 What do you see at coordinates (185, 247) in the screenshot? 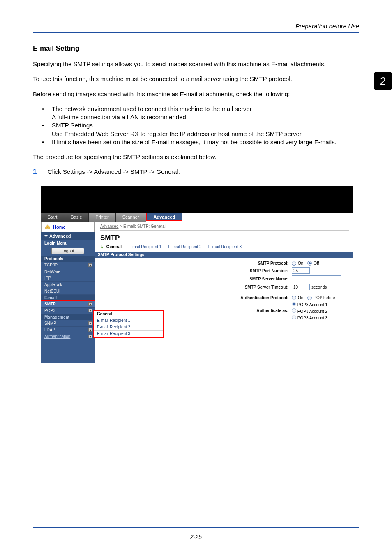
I see `subnav-recipient2: E-mail Recipient 2` at bounding box center [185, 247].